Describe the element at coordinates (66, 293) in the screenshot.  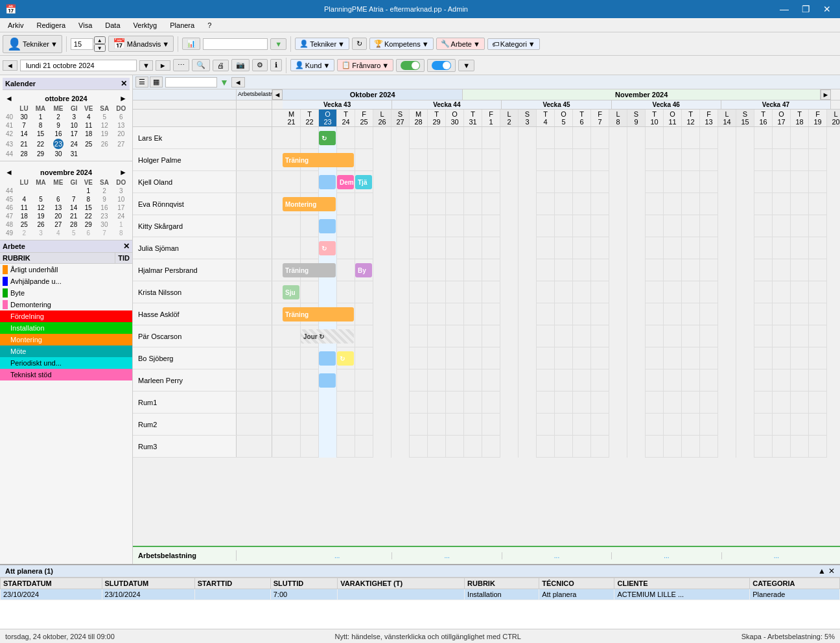
I see `list-item: Byte` at that location.